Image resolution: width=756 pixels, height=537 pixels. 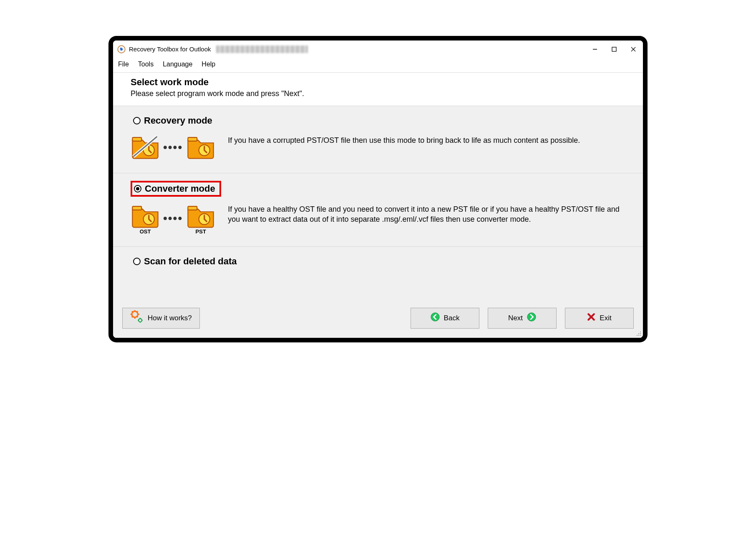 I want to click on mode-recovery-radio-row: Recovery mode, so click(x=381, y=121).